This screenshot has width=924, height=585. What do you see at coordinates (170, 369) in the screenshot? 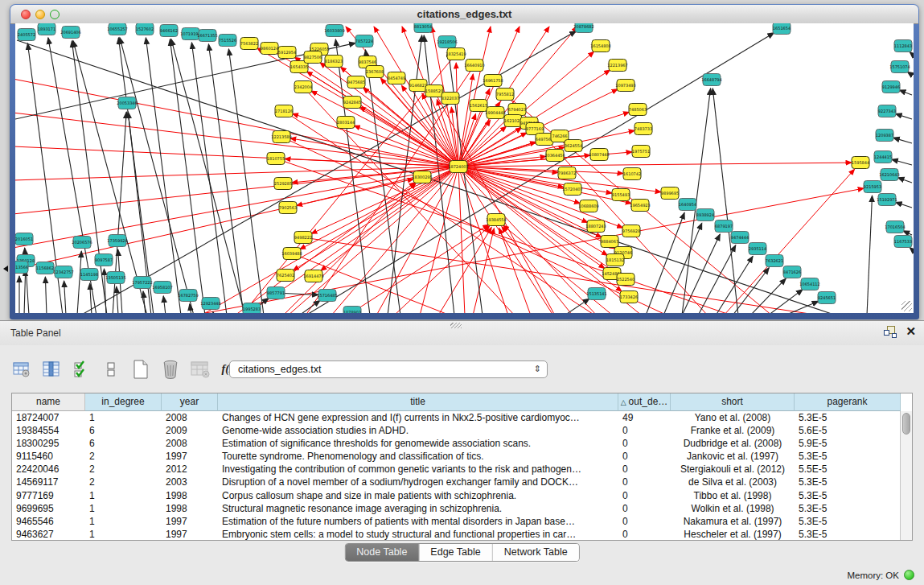
I see `delete-table-icon` at bounding box center [170, 369].